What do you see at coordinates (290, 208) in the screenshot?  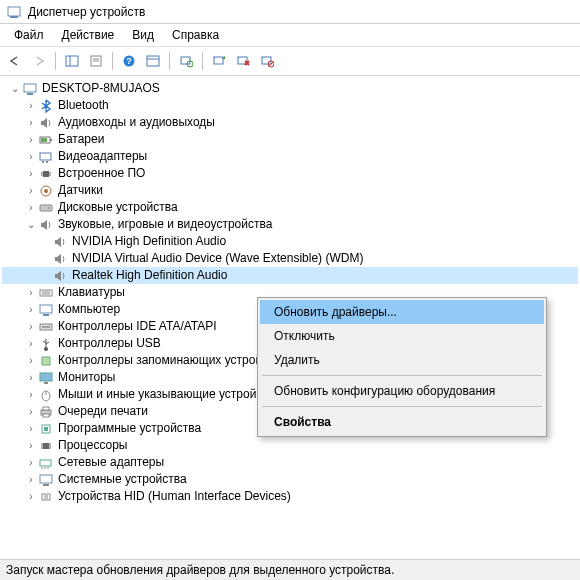 I see `category-disk: ›Дисковые устройства` at bounding box center [290, 208].